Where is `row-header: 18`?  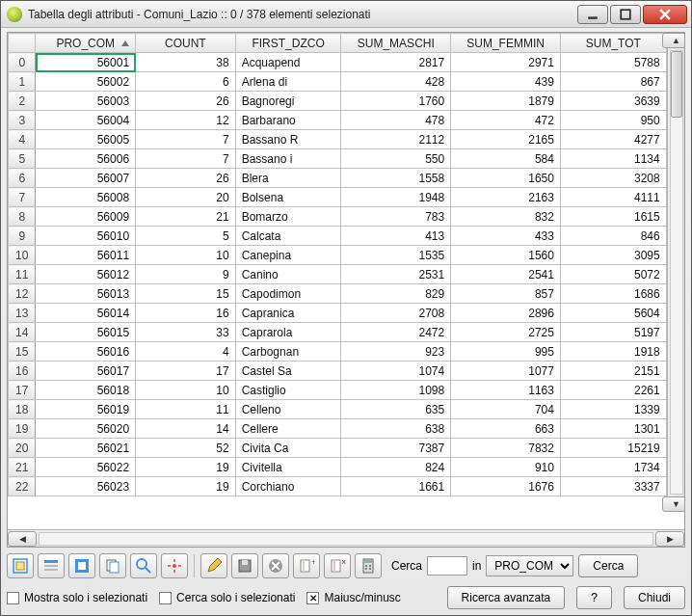
row-header: 18 is located at coordinates (22, 410).